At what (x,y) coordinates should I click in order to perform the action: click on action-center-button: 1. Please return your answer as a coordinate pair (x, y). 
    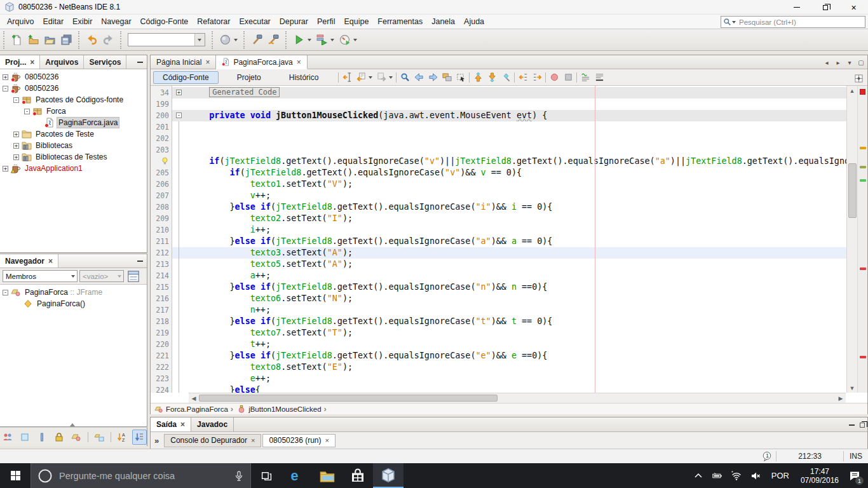
    Looking at the image, I should click on (856, 475).